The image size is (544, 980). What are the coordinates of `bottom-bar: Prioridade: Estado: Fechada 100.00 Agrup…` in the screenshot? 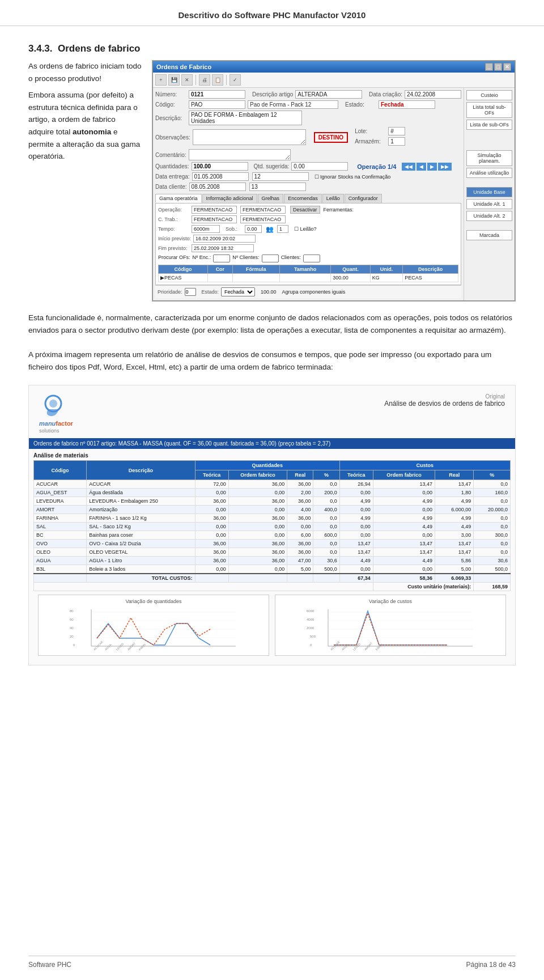 It's located at (308, 291).